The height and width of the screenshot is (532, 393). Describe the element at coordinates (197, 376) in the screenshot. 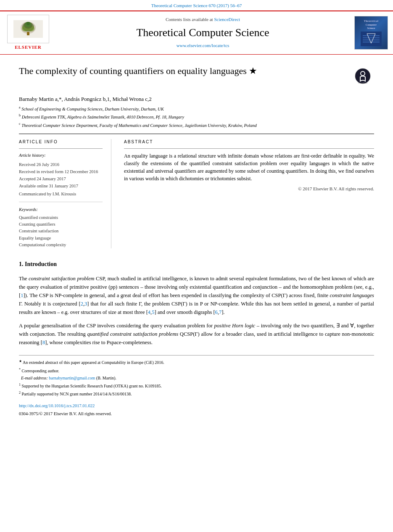

I see `footnote-section: ★ An extended abstract of this paper app…` at that location.